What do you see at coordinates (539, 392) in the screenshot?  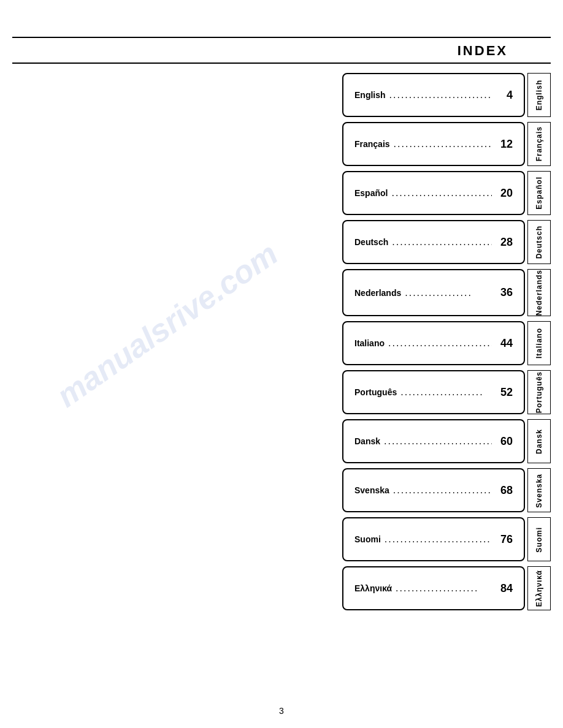 I see `side-tab-label: Português` at bounding box center [539, 392].